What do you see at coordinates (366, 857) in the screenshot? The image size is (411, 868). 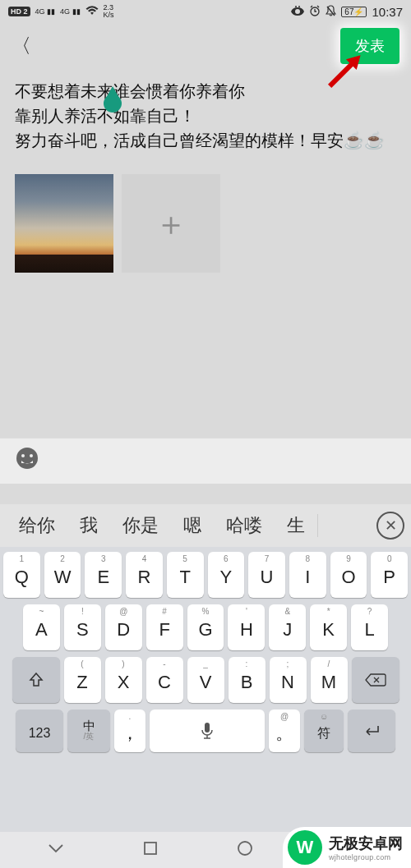 I see `watermark-subtitle: wjhotelgroup.com` at bounding box center [366, 857].